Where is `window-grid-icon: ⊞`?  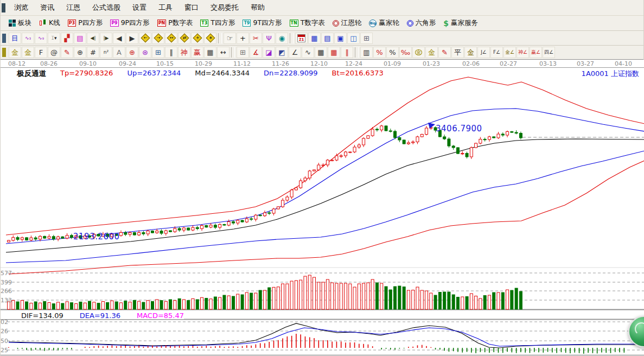
window-grid-icon: ⊞ is located at coordinates (243, 52).